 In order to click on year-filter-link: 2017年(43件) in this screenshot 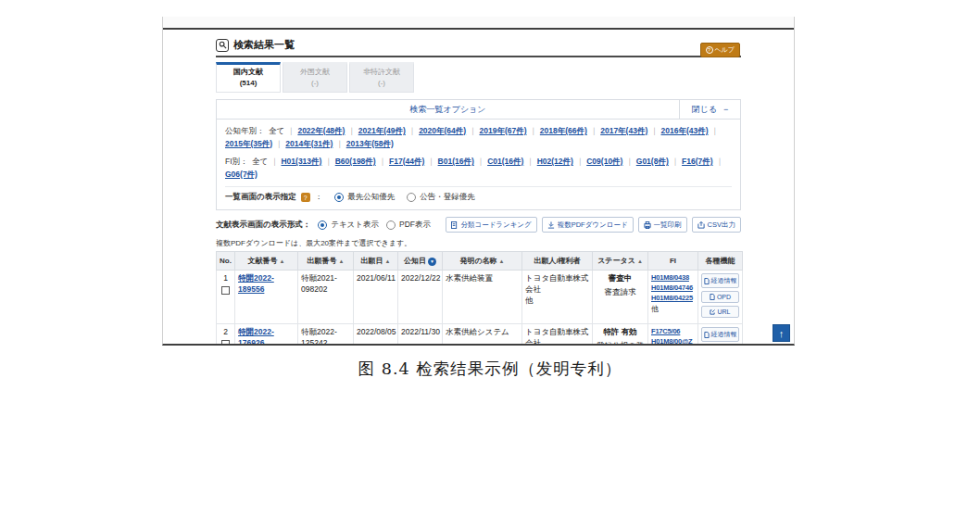, I will do `click(617, 131)`.